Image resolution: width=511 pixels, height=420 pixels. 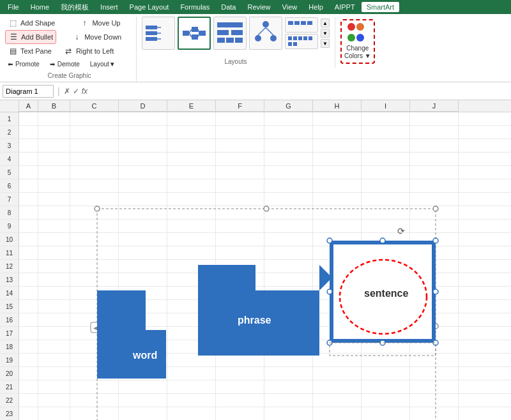 What do you see at coordinates (10, 132) in the screenshot?
I see `row-number-2: 2` at bounding box center [10, 132].